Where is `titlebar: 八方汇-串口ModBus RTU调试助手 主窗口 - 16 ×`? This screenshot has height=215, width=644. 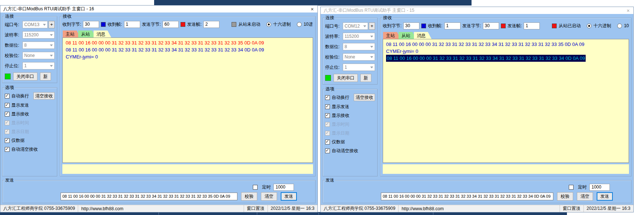 titlebar: 八方汇-串口ModBus RTU调试助手 主窗口 - 16 × is located at coordinates (159, 9).